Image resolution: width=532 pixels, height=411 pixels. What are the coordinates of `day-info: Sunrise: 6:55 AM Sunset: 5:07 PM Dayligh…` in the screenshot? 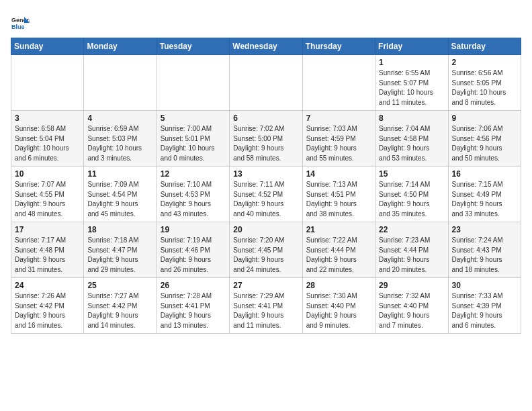 It's located at (411, 88).